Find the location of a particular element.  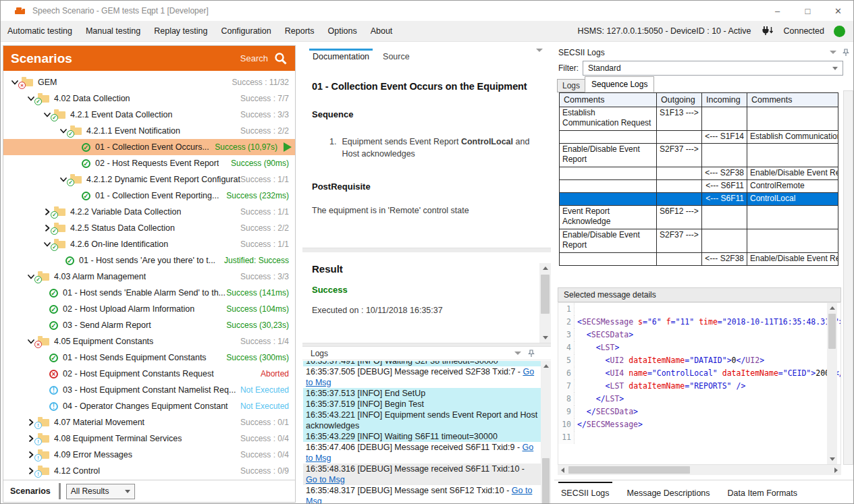

column-header-incoming-2: Incoming is located at coordinates (725, 100).